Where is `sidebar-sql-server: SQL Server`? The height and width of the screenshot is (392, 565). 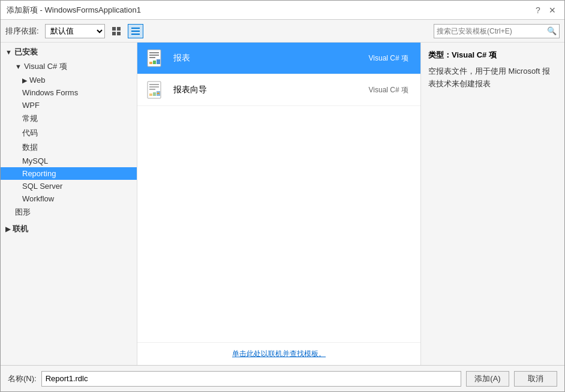 sidebar-sql-server: SQL Server is located at coordinates (68, 186).